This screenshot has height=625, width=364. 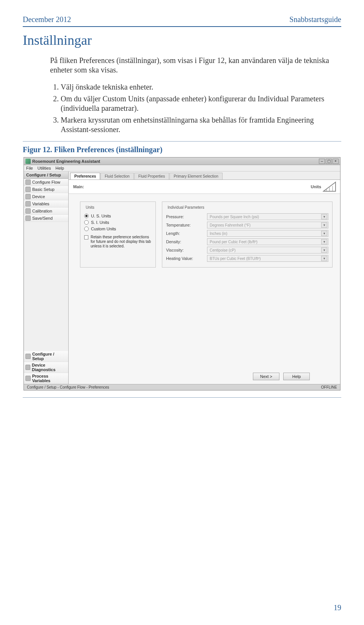 I want to click on params-legend: Individual Parameters, so click(x=186, y=207).